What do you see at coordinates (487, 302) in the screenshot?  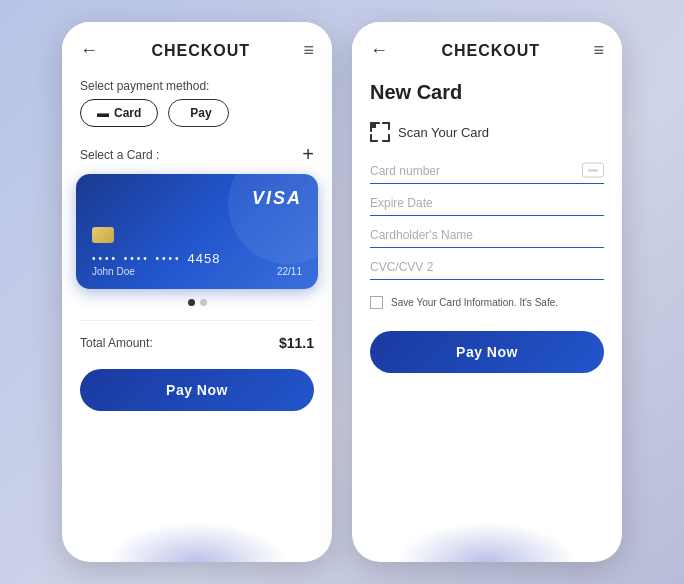 I see `save-row: Save Your Card Information. It's Safe.` at bounding box center [487, 302].